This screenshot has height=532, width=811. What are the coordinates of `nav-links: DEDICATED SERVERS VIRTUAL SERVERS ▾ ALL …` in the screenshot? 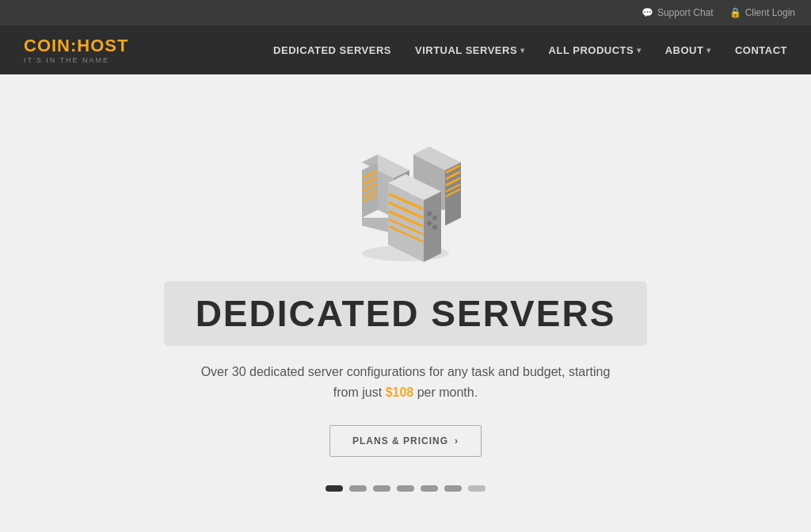 It's located at (531, 51).